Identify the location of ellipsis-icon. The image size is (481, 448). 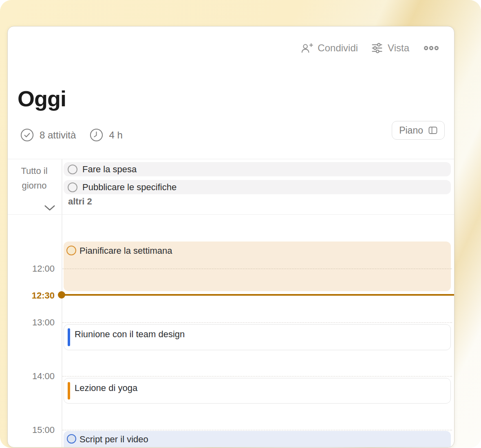
(431, 48).